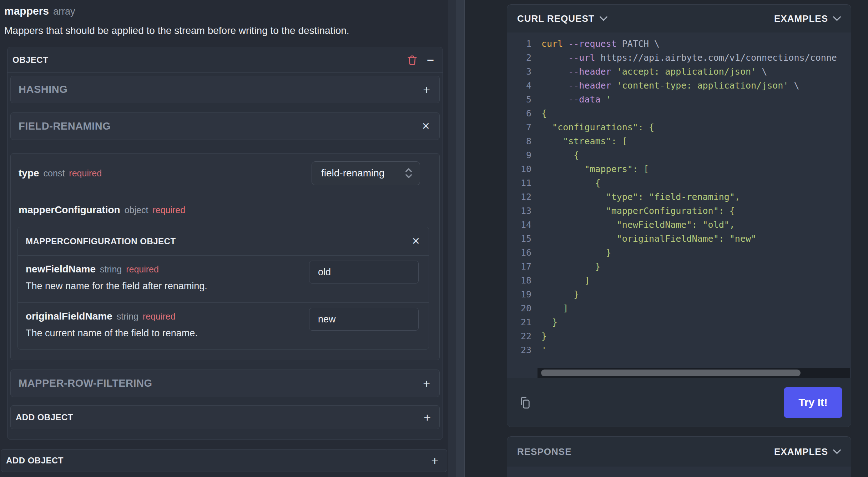 This screenshot has width=868, height=477. Describe the element at coordinates (525, 402) in the screenshot. I see `copy-icon` at that location.